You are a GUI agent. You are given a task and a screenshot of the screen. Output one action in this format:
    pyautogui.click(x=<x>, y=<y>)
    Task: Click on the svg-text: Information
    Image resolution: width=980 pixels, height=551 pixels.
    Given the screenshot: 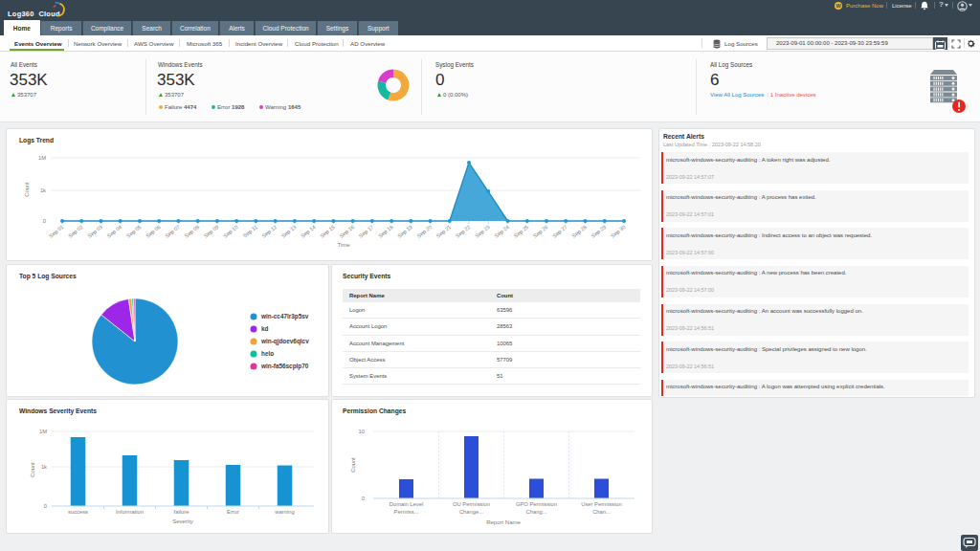 What is the action you would take?
    pyautogui.click(x=130, y=512)
    